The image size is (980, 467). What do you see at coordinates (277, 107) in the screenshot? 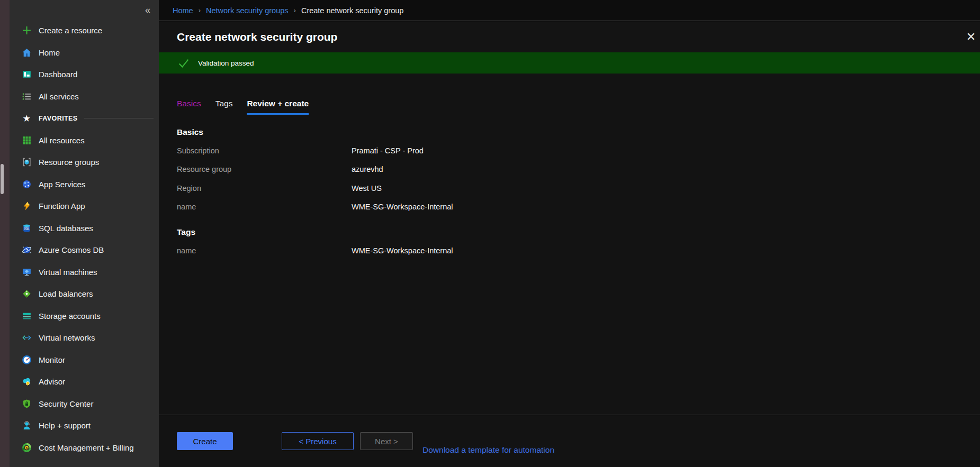
I see `tab-review-create: Review + create` at bounding box center [277, 107].